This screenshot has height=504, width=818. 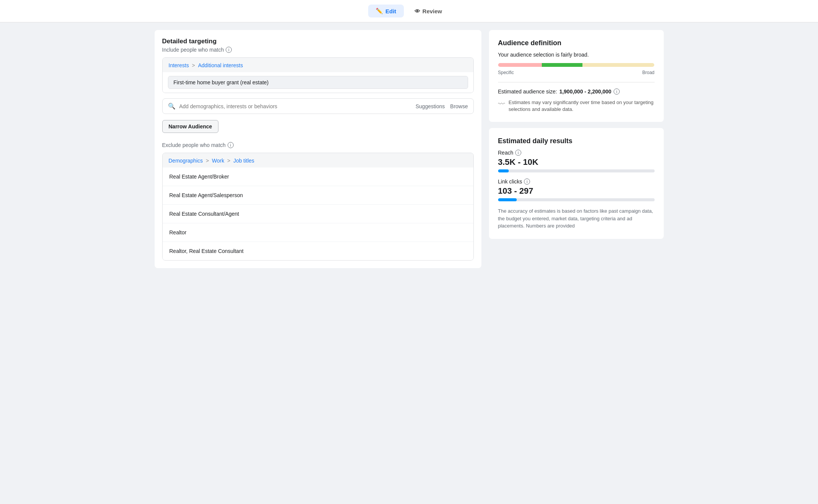 What do you see at coordinates (318, 214) in the screenshot?
I see `exclude-list-container: Real Estate Agent/BrokerReal Estate Agen…` at bounding box center [318, 214].